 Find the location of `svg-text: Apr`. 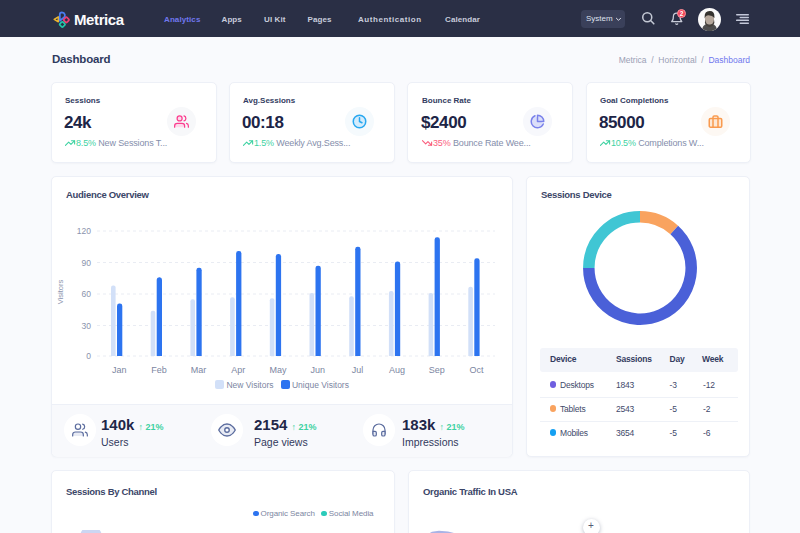

svg-text: Apr is located at coordinates (238, 370).